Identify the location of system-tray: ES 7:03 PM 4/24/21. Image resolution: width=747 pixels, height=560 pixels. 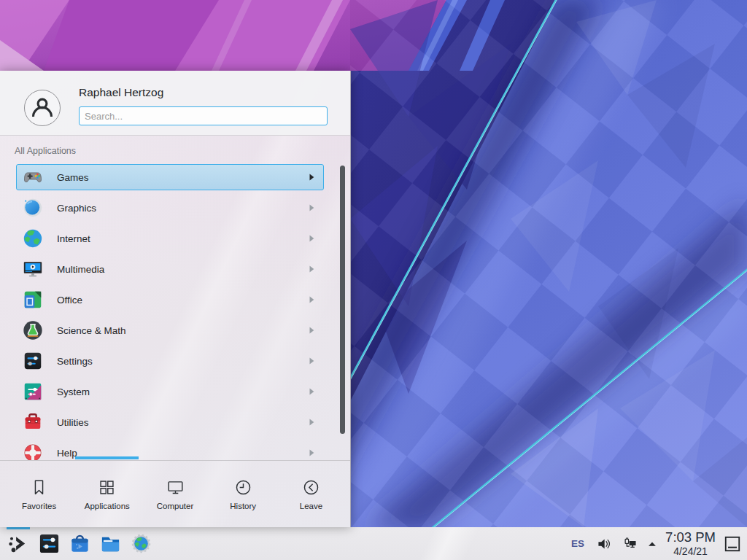
(656, 544).